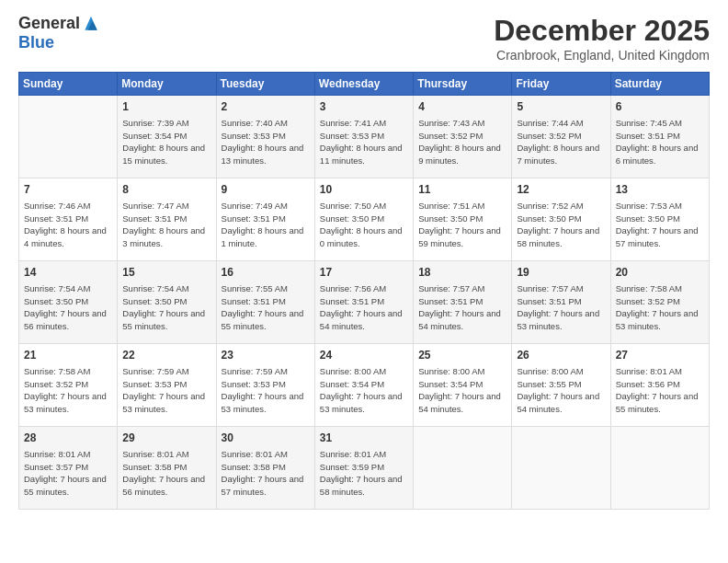 This screenshot has width=728, height=563. Describe the element at coordinates (601, 39) in the screenshot. I see `title-section: December 2025 Cranbrook, England, United…` at that location.